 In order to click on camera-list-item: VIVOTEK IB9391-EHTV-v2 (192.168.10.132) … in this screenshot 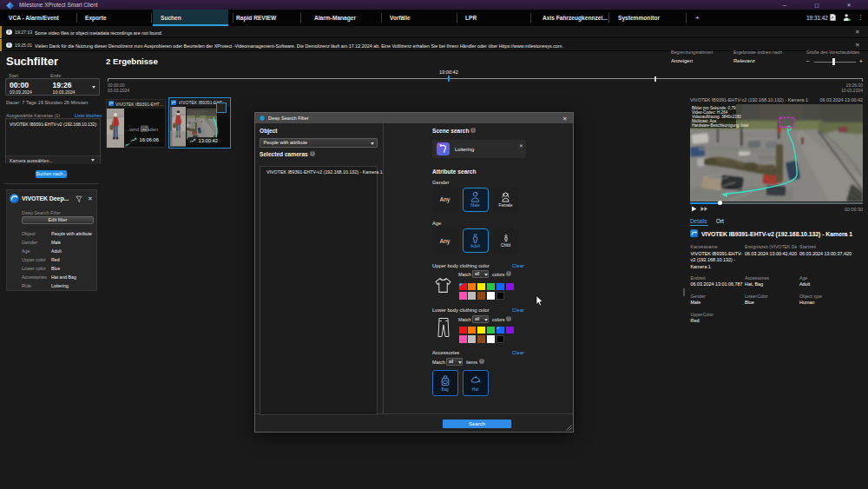, I will do `click(54, 125)`.